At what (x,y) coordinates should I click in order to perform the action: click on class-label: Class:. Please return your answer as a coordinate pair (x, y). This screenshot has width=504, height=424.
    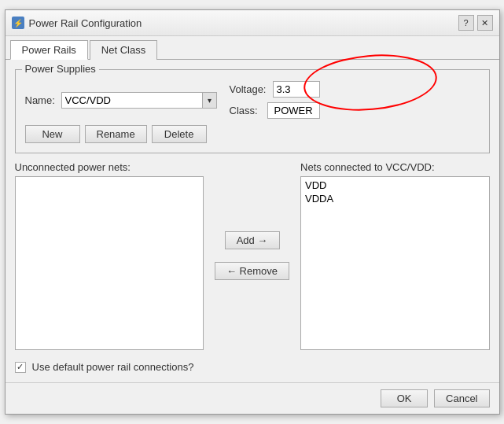
    Looking at the image, I should click on (245, 110).